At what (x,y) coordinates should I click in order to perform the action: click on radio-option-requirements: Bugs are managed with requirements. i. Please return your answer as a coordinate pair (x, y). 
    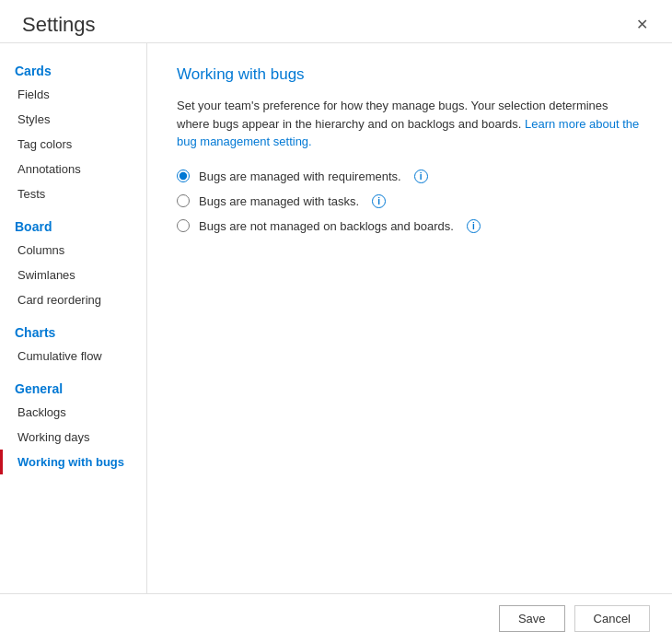
    Looking at the image, I should click on (410, 177).